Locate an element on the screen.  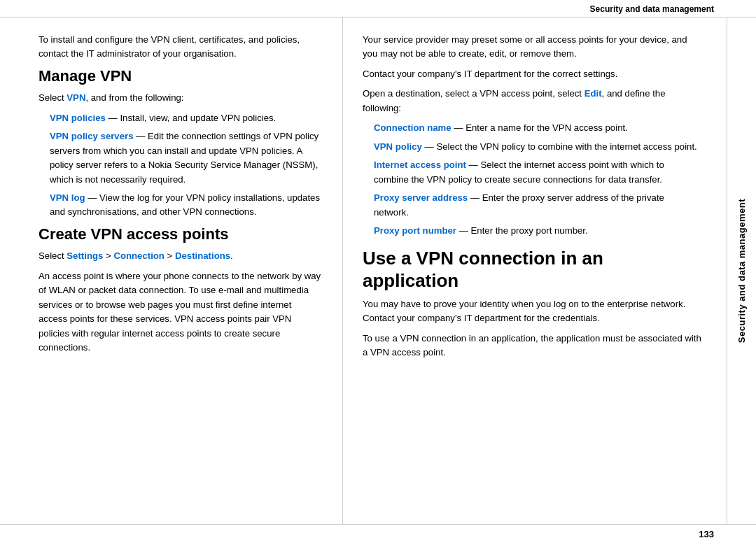
proxy-server-item: Proxy server address — Enter the proxy s… is located at coordinates (538, 206).